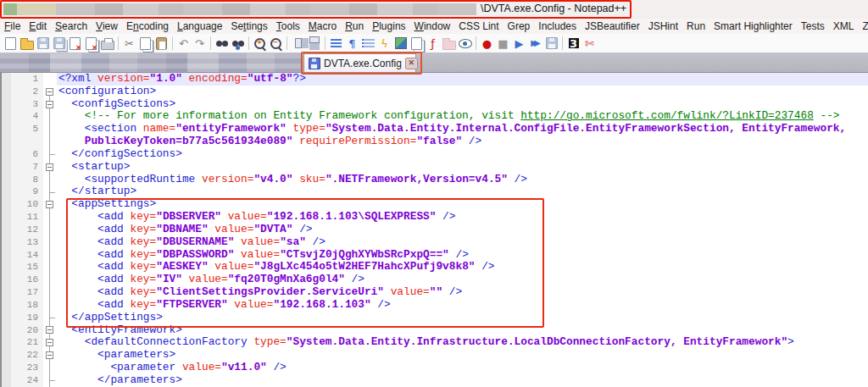 The width and height of the screenshot is (868, 387). I want to click on redo-icon: ↷, so click(200, 43).